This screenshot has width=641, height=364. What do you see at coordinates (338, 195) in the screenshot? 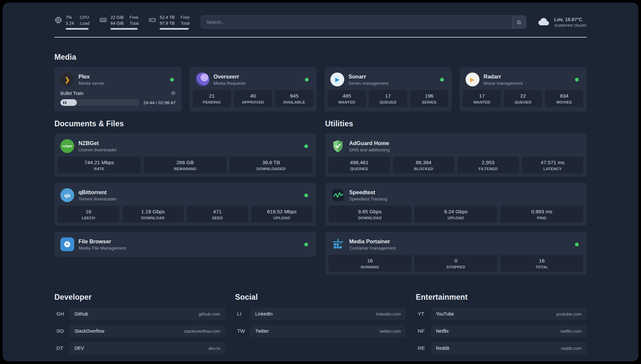
I see `speedtest-icon` at bounding box center [338, 195].